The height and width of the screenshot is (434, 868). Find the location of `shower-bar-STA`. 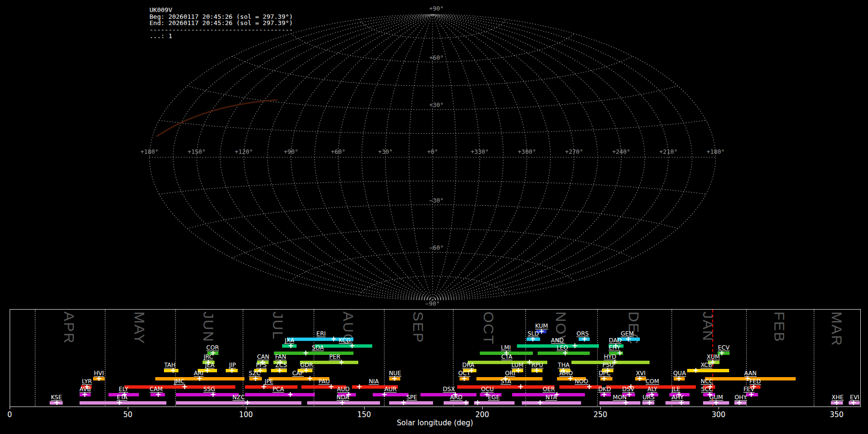

shower-bar-STA is located at coordinates (506, 387).